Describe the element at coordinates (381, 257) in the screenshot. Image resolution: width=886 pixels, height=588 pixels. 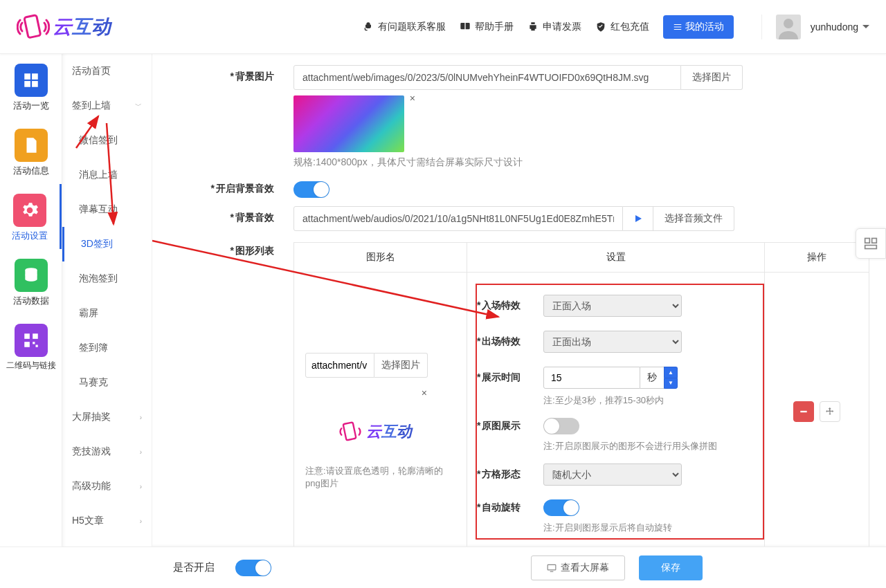
I see `col-shape-name: 图形名` at that location.